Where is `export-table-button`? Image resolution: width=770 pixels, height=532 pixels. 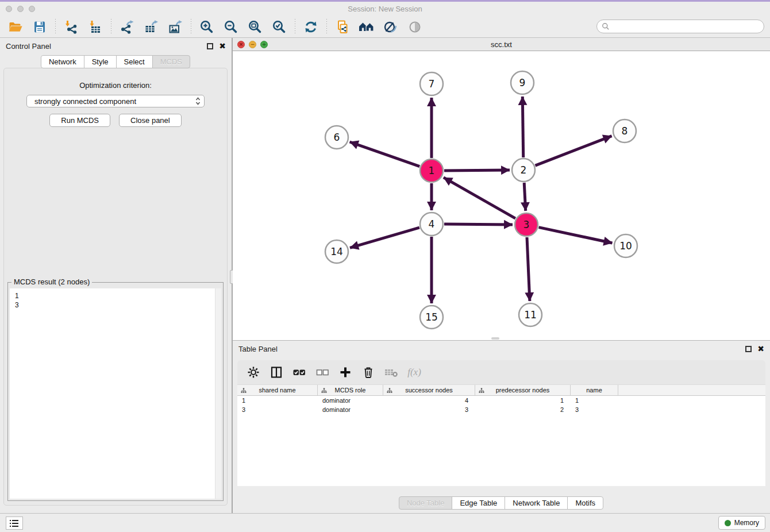 export-table-button is located at coordinates (151, 27).